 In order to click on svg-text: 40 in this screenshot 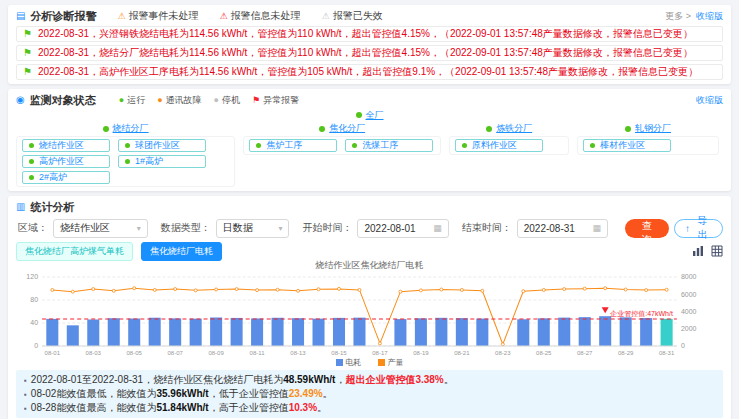, I will do `click(34, 324)`.